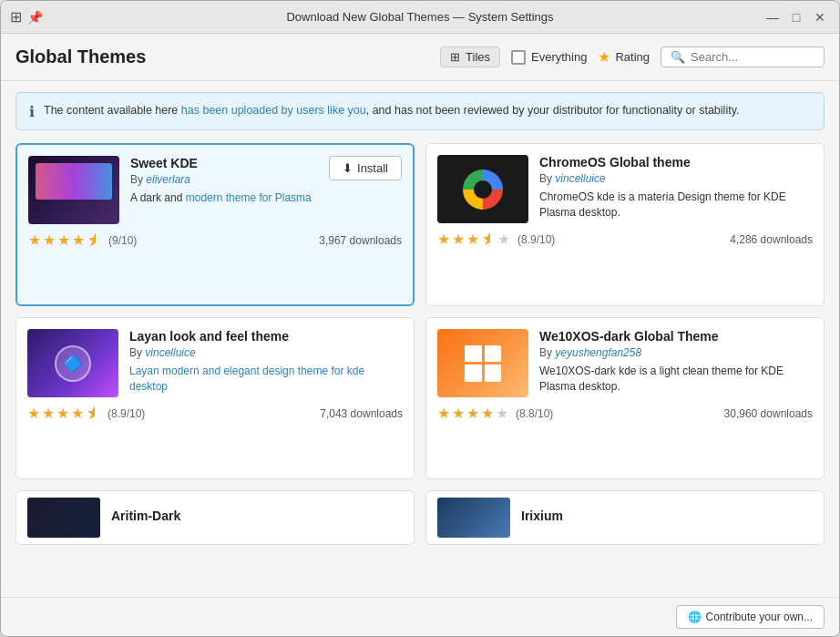 The width and height of the screenshot is (840, 637). What do you see at coordinates (64, 518) in the screenshot?
I see `theme-thumbnail-aritim` at bounding box center [64, 518].